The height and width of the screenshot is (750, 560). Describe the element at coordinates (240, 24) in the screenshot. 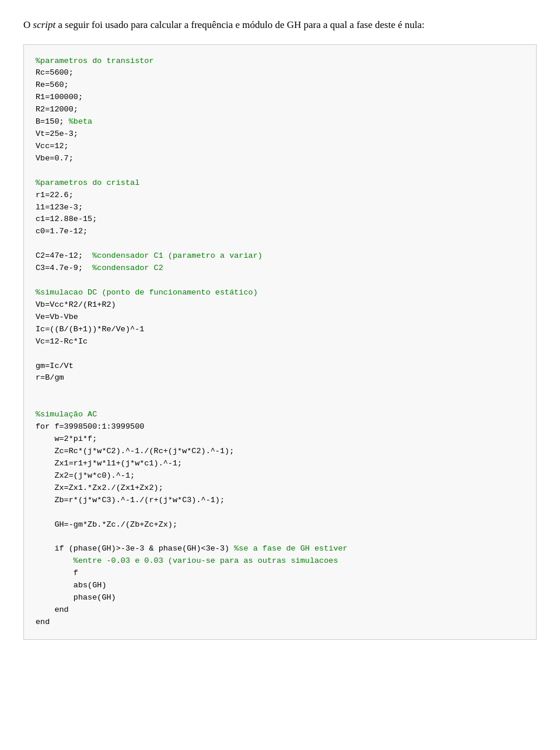

I see `intro-text-after: a seguir foi usado para calcular a frequ…` at that location.